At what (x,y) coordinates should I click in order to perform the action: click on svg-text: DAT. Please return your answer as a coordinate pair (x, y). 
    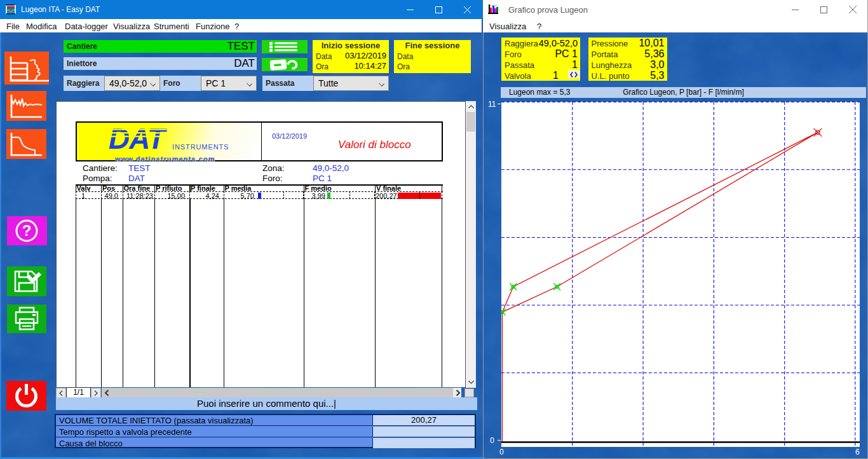
    Looking at the image, I should click on (139, 140).